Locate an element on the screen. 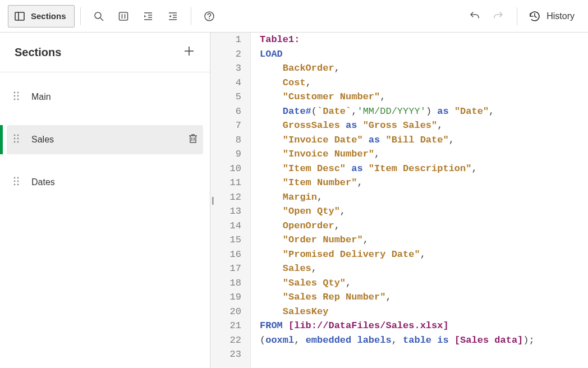  code-line: (ooxml, embedded labels, table is [Sales… is located at coordinates (397, 341).